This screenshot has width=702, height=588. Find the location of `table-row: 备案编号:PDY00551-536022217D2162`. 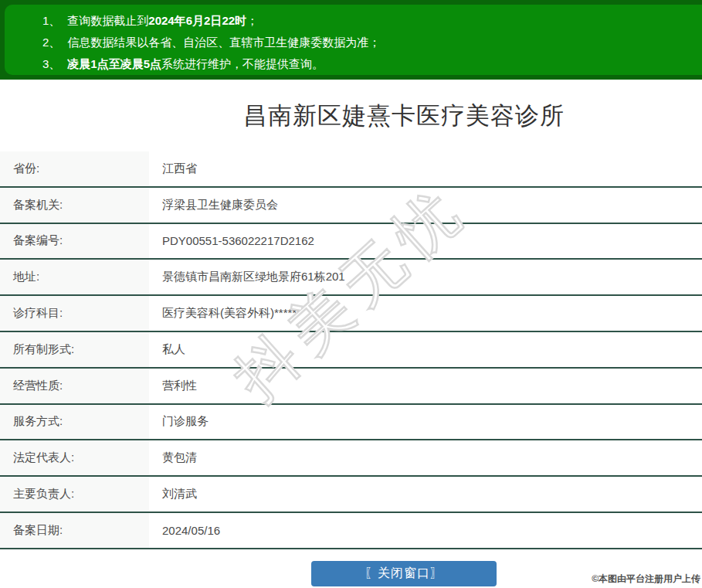

table-row: 备案编号:PDY00551-536022217D2162 is located at coordinates (351, 243).